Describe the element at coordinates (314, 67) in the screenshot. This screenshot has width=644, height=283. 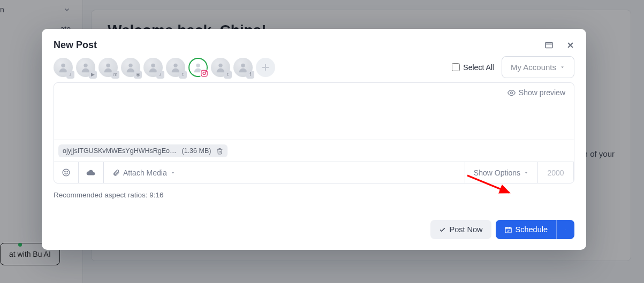
I see `accounts-row: ♪ ▶ m ◉ ♪ t` at that location.